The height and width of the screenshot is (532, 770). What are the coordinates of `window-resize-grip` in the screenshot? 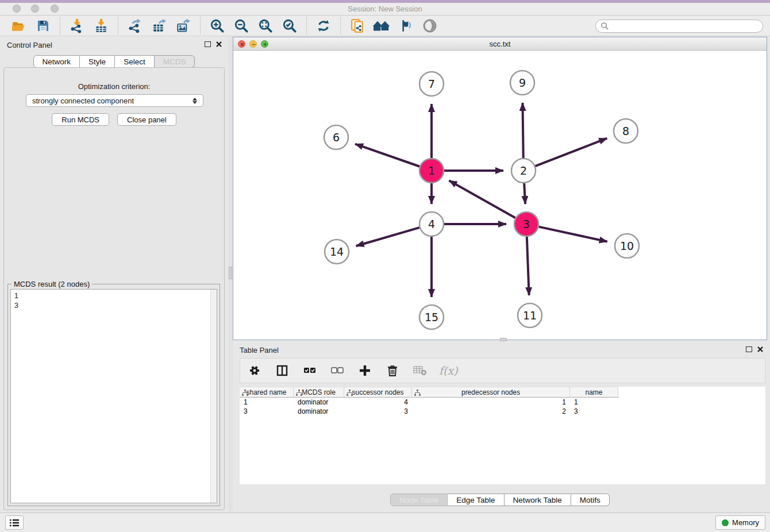 It's located at (503, 340).